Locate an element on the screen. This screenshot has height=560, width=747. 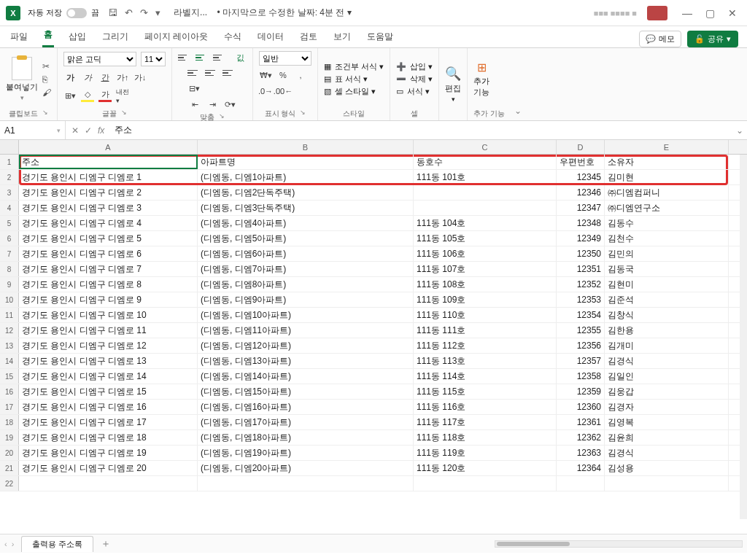
col-header-E: E is located at coordinates (667, 147).